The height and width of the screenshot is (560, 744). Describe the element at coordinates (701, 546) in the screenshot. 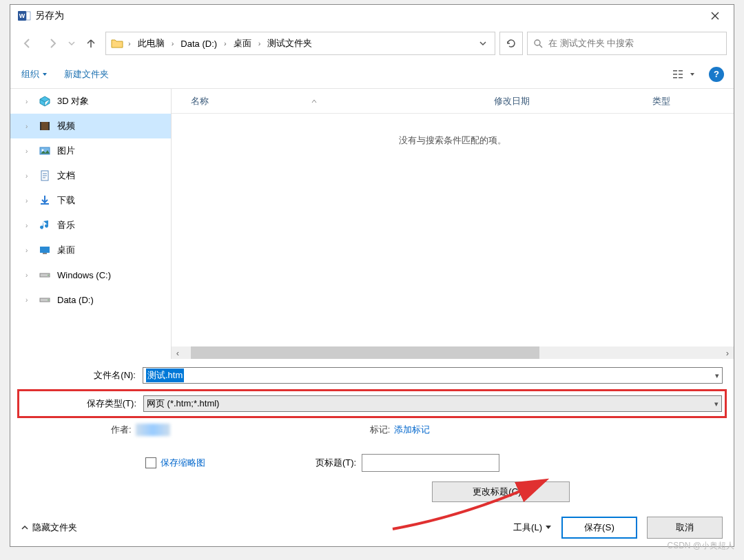

I see `watermark: CSDN @小奥超人` at that location.